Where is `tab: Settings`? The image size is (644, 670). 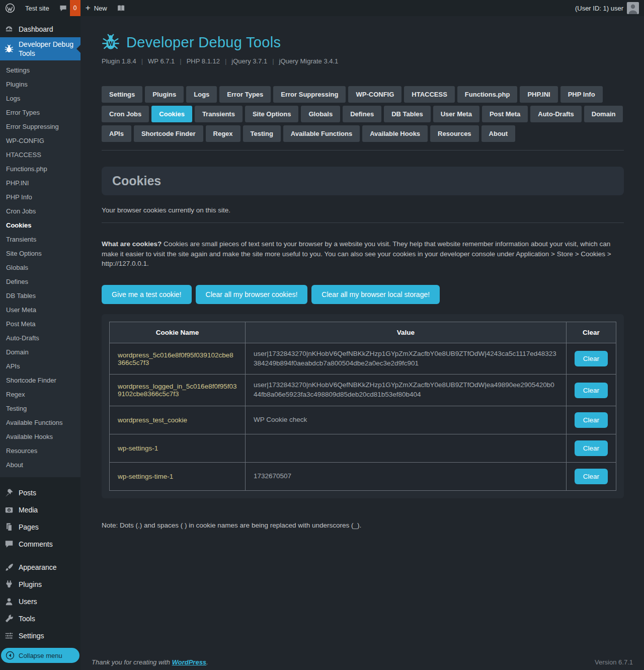 tab: Settings is located at coordinates (122, 95).